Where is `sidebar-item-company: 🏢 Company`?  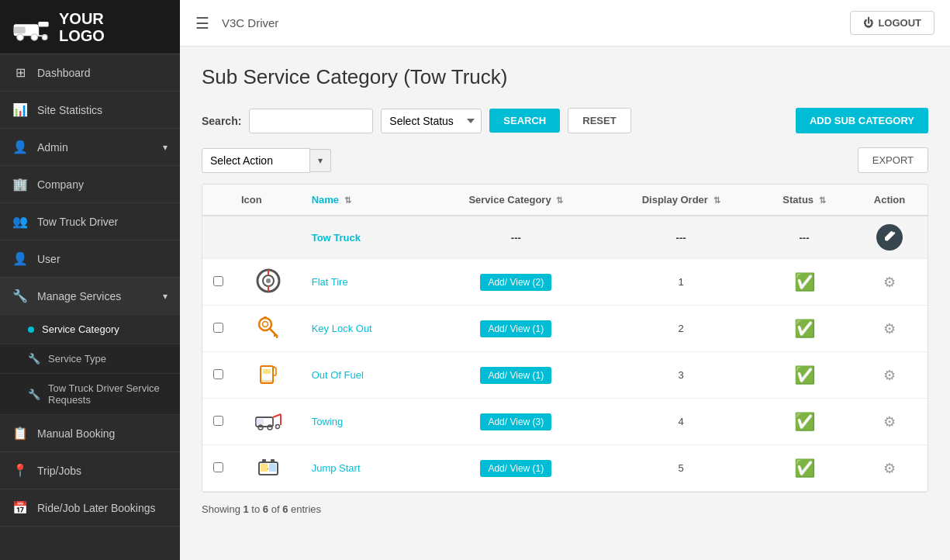
sidebar-item-company: 🏢 Company is located at coordinates (90, 185).